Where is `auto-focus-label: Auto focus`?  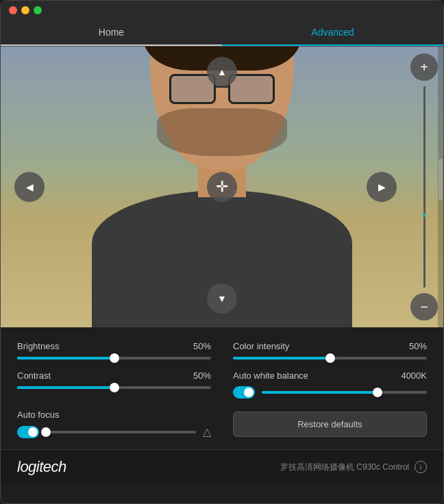
auto-focus-label: Auto focus is located at coordinates (114, 415).